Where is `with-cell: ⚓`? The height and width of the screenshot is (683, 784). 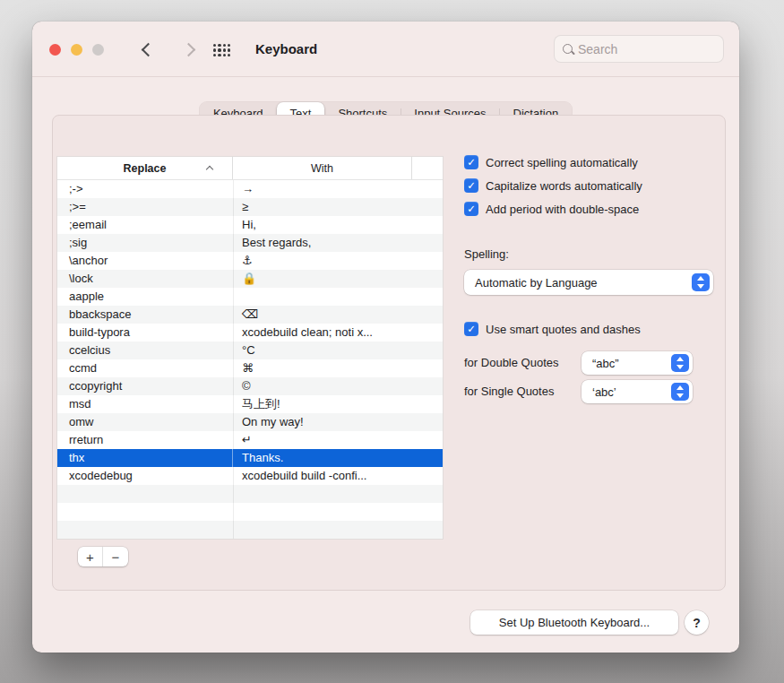
with-cell: ⚓ is located at coordinates (338, 261).